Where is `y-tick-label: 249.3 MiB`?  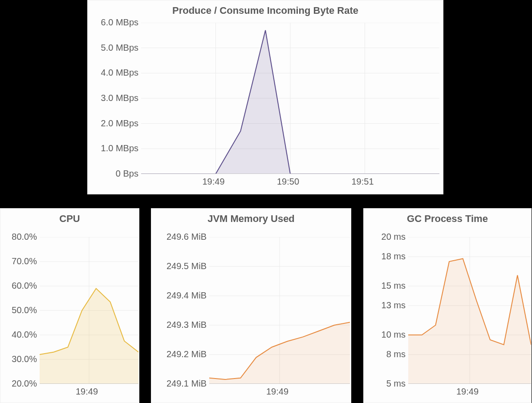 y-tick-label: 249.3 MiB is located at coordinates (179, 325).